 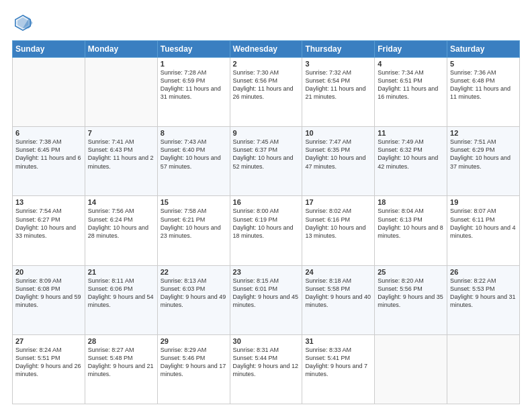 I want to click on day-detail: Sunrise: 7:56 AMSunset: 6:24 PMDaylight:…, so click(x=118, y=223).